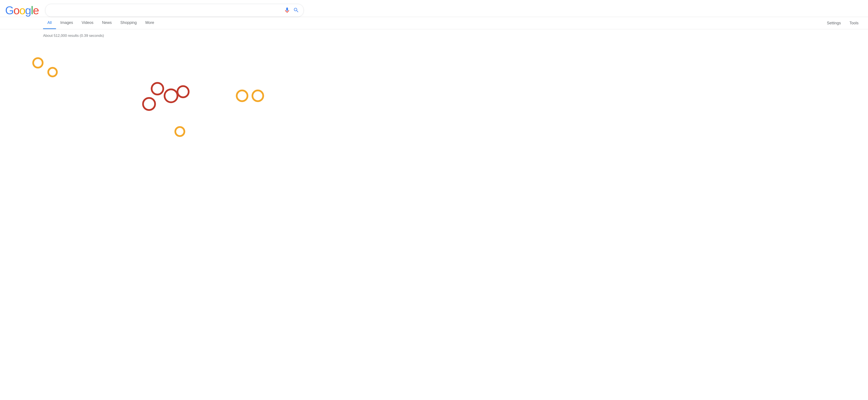 This screenshot has height=400, width=868. I want to click on search-icon, so click(296, 10).